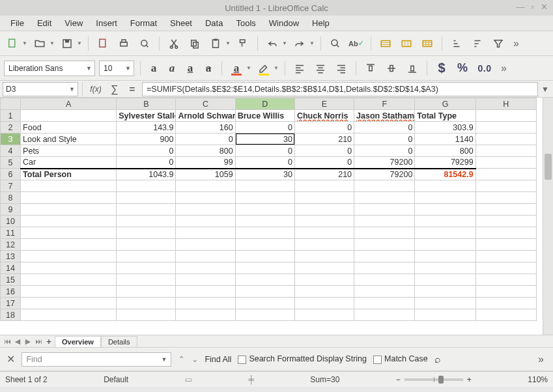 The width and height of the screenshot is (553, 392). Describe the element at coordinates (40, 44) in the screenshot. I see `open-icon` at that location.